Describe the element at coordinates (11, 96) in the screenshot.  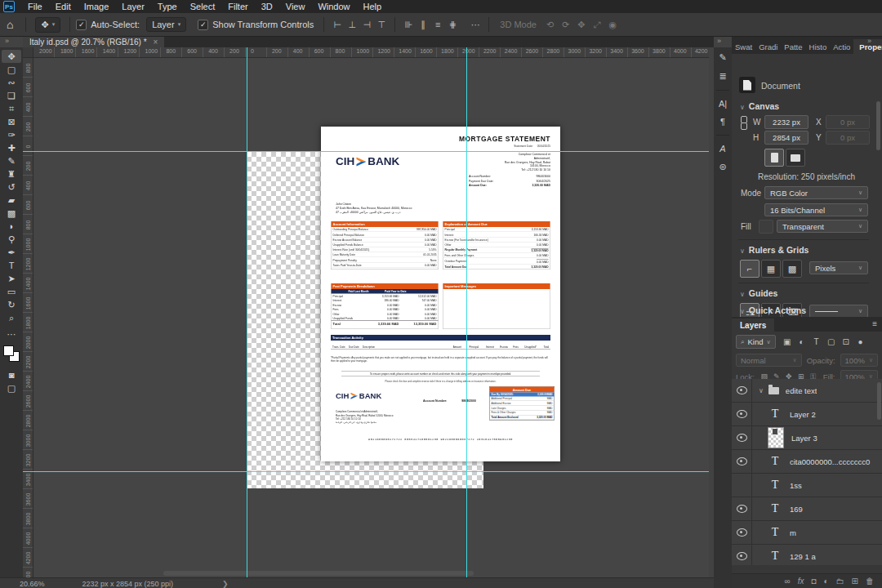
I see `object-selection-tool: ❏` at that location.